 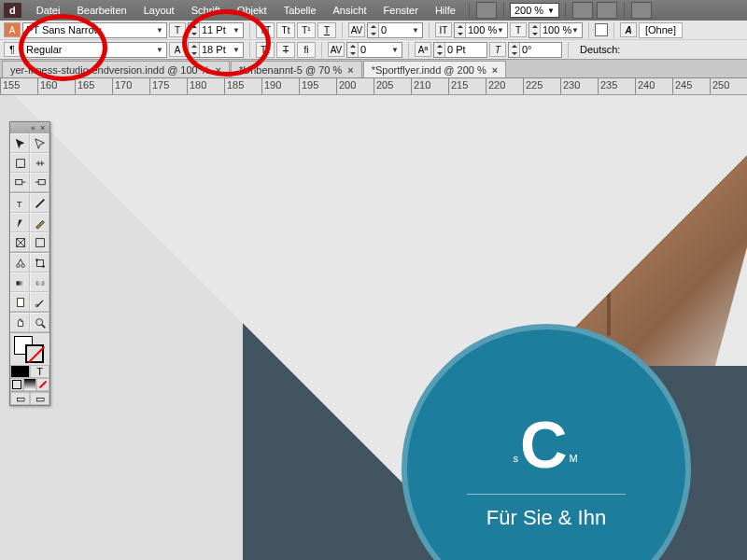 What do you see at coordinates (661, 30) in the screenshot?
I see `char-style-field: [Ohne]` at bounding box center [661, 30].